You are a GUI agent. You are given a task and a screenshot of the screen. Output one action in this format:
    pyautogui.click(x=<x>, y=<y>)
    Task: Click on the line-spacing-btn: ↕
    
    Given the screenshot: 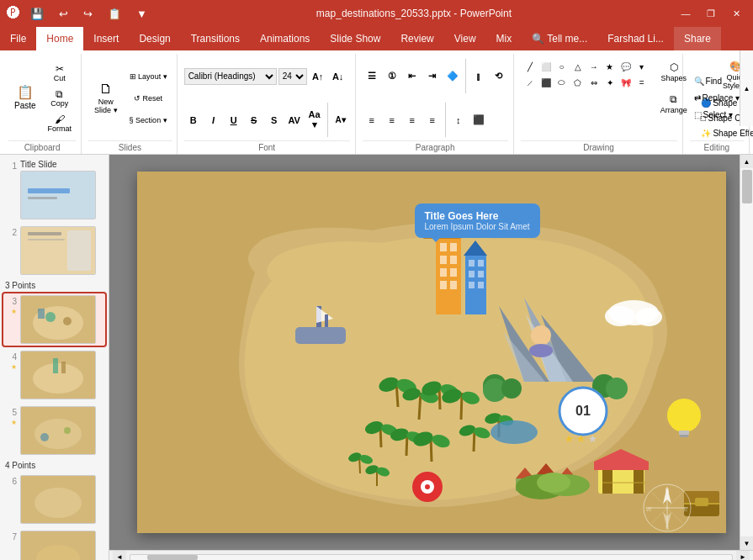 What is the action you would take?
    pyautogui.click(x=459, y=120)
    